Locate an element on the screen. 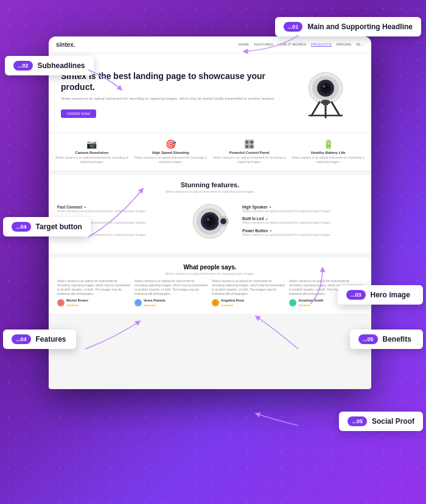 Image resolution: width=426 pixels, height=504 pixels. benefit-desc-led: Sintex camera is an optical instrument f… is located at coordinates (302, 223).